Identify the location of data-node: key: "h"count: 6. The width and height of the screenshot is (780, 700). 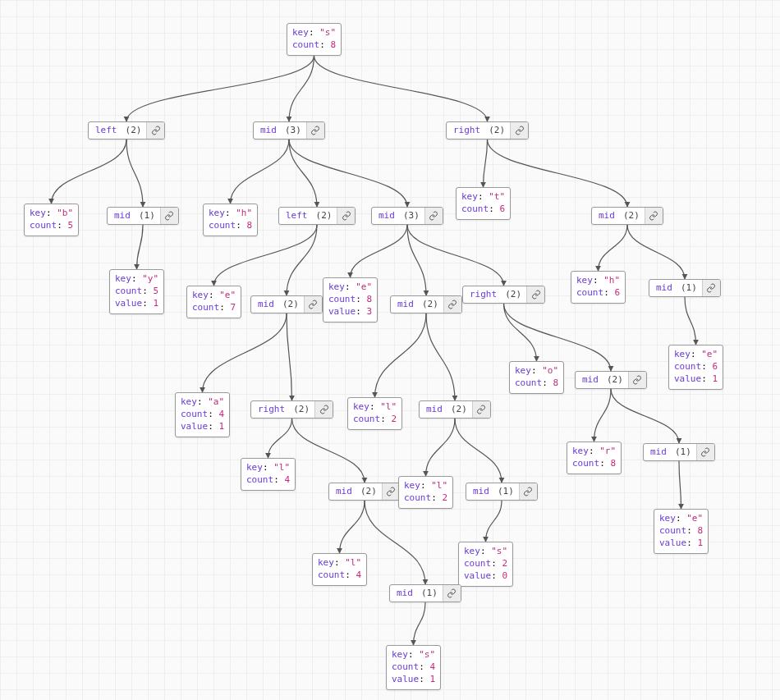
(598, 287).